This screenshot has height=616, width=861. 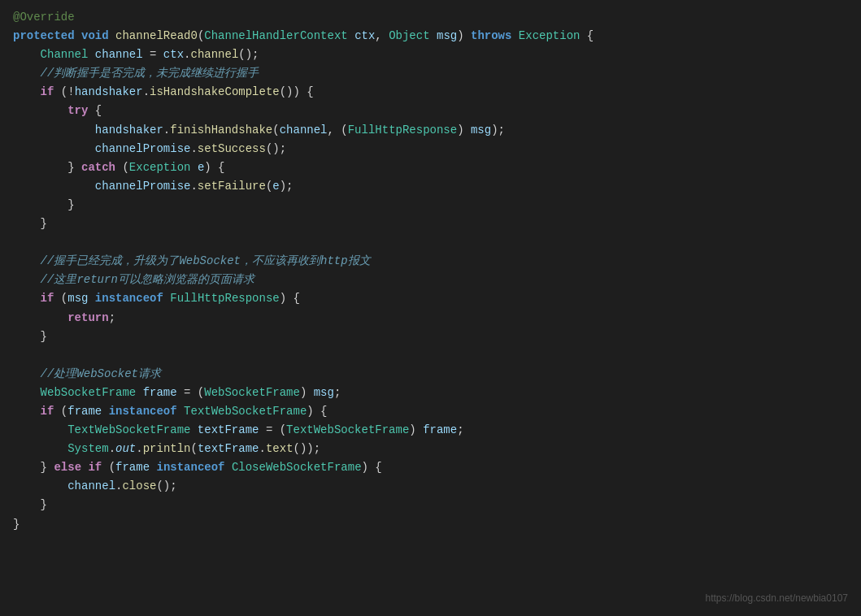 I want to click on code-line-4: //判断握手是否完成，未完成继续进行握手, so click(x=431, y=73).